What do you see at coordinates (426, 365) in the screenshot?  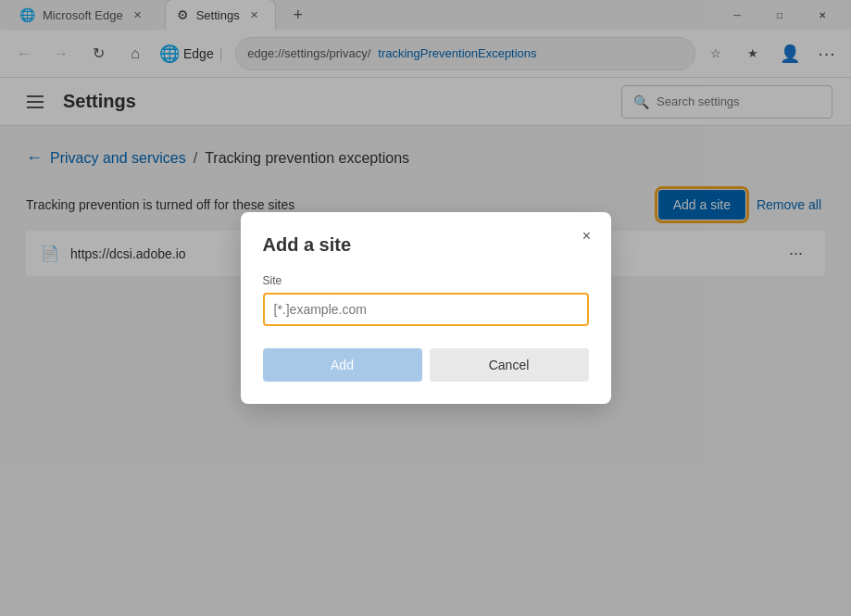 I see `dialog-actions: Add Cancel` at bounding box center [426, 365].